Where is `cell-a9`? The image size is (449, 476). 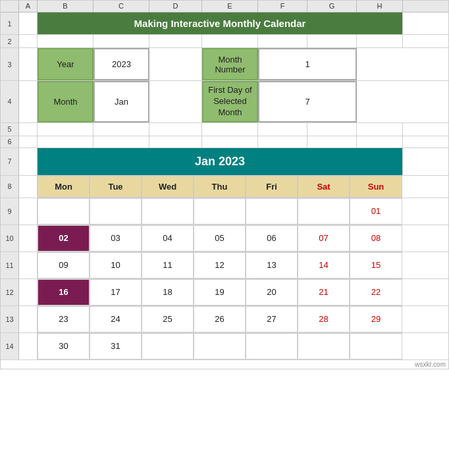 cell-a9 is located at coordinates (28, 211).